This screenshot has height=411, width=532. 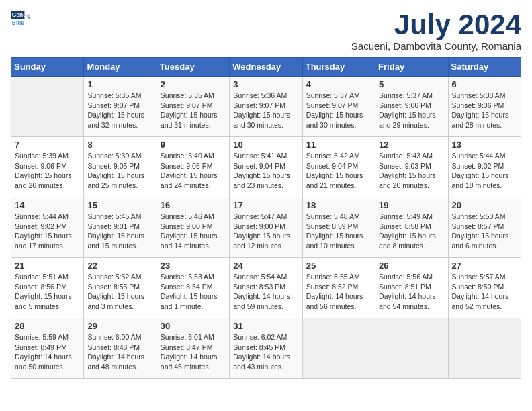 What do you see at coordinates (412, 288) in the screenshot?
I see `calendar-cell: 26Sunrise: 5:56 AM Sunset: 8:51 PM Dayli…` at bounding box center [412, 288].